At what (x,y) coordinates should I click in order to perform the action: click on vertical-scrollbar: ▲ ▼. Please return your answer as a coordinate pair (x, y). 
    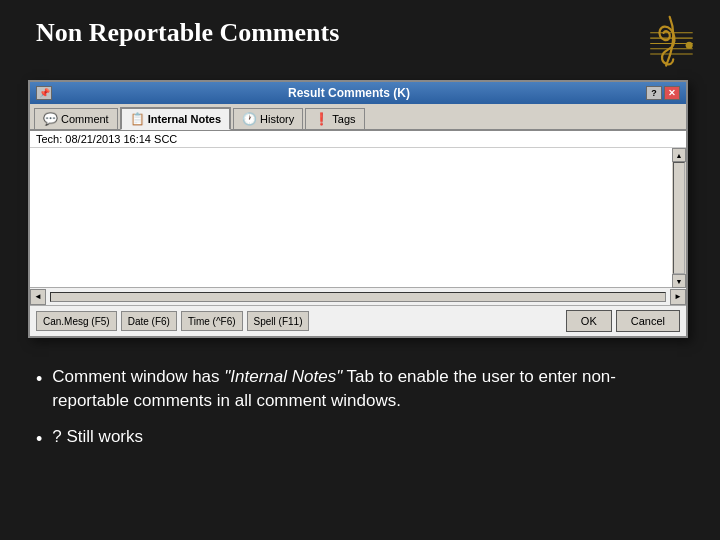
    Looking at the image, I should click on (679, 218).